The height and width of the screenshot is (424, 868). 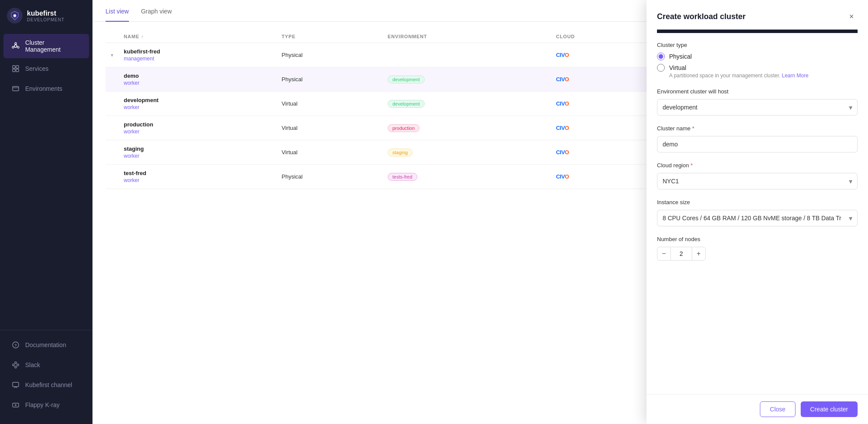 What do you see at coordinates (46, 89) in the screenshot?
I see `sidebar-item-environments: Environments` at bounding box center [46, 89].